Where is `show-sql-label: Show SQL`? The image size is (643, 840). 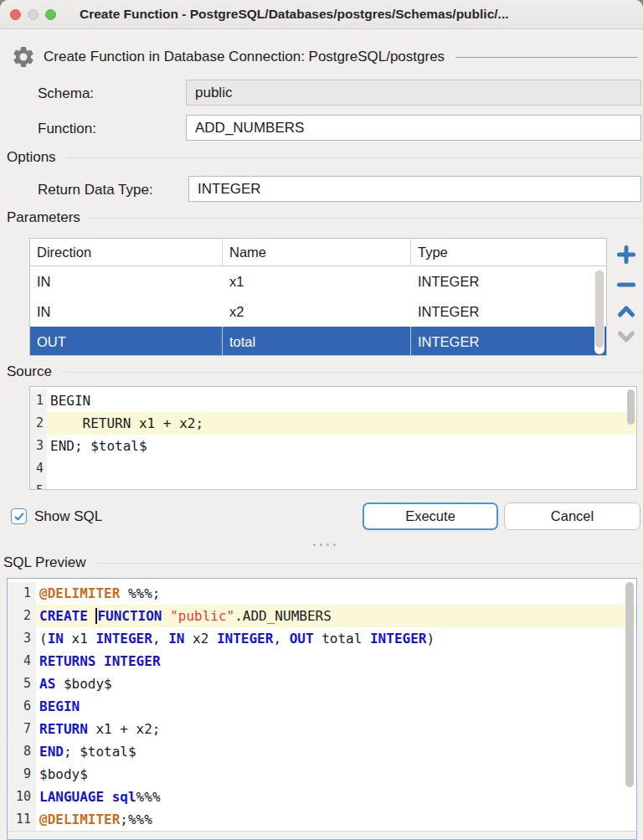
show-sql-label: Show SQL is located at coordinates (69, 517).